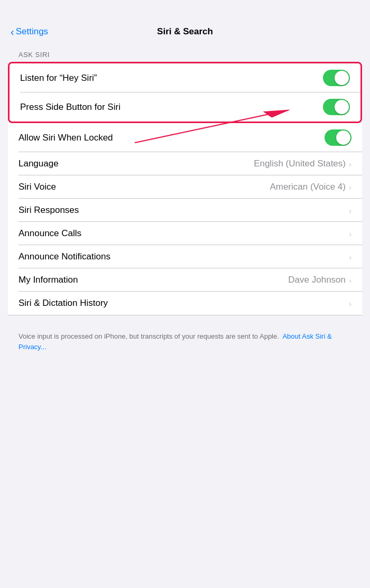 This screenshot has height=588, width=370. What do you see at coordinates (317, 280) in the screenshot?
I see `my-information-value: Dave Johnson` at bounding box center [317, 280].